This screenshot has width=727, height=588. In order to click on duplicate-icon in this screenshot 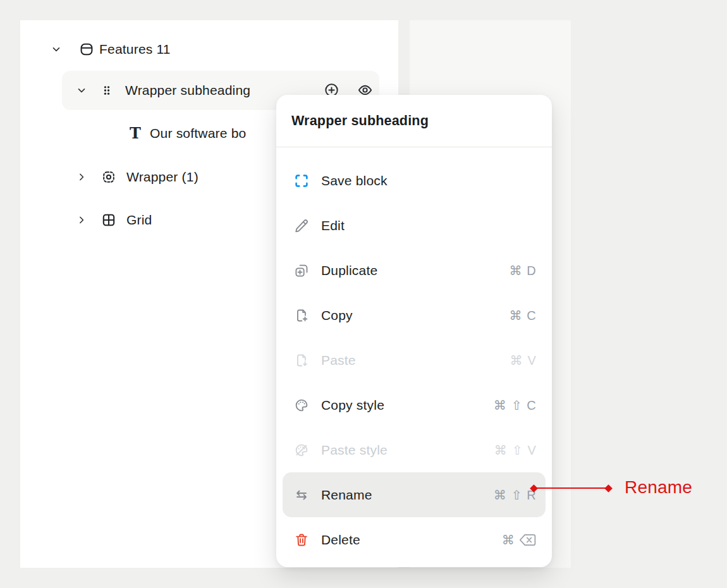, I will do `click(302, 271)`.